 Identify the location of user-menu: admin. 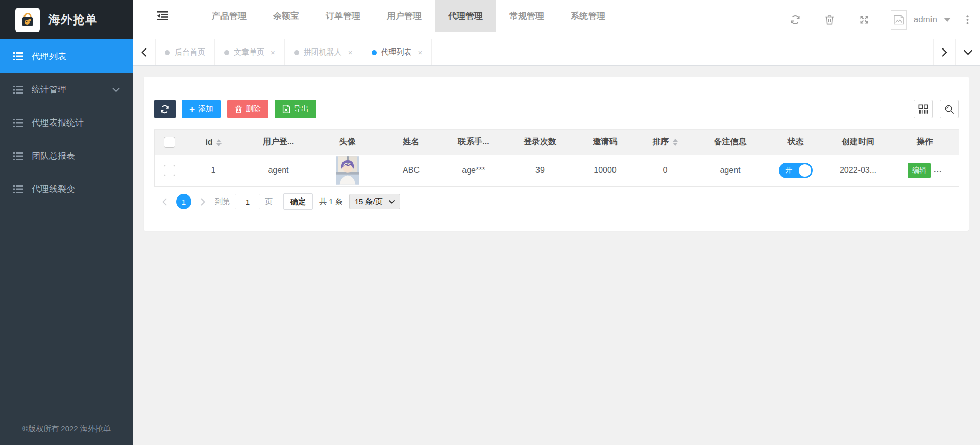
(921, 20).